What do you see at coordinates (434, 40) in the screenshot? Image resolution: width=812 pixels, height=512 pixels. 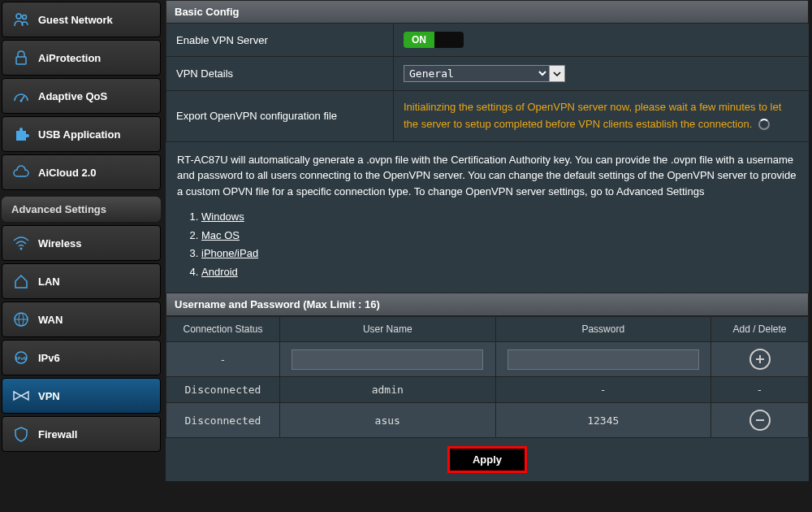 I see `enable-vpn-toggle: ON` at bounding box center [434, 40].